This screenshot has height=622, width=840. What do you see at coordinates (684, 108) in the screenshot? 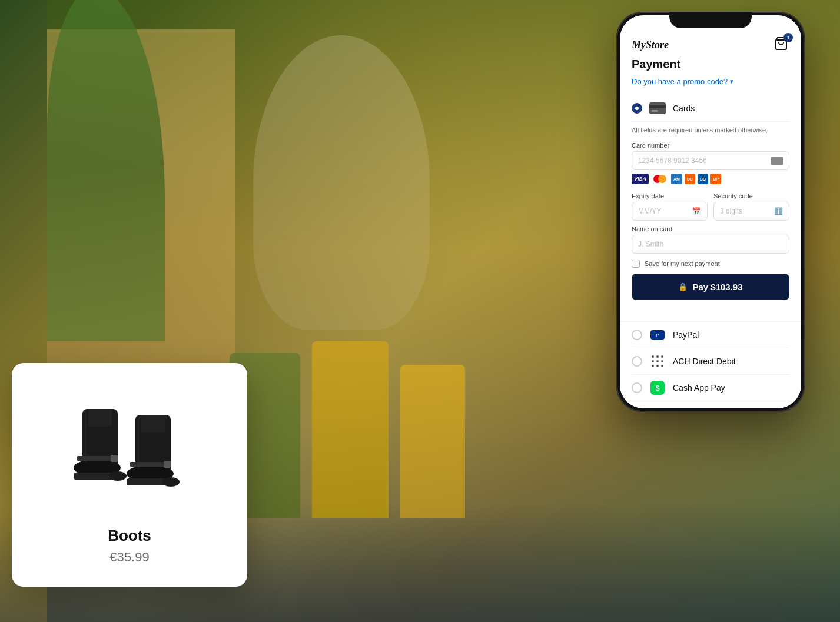
I see `cards-label: Cards` at bounding box center [684, 108].